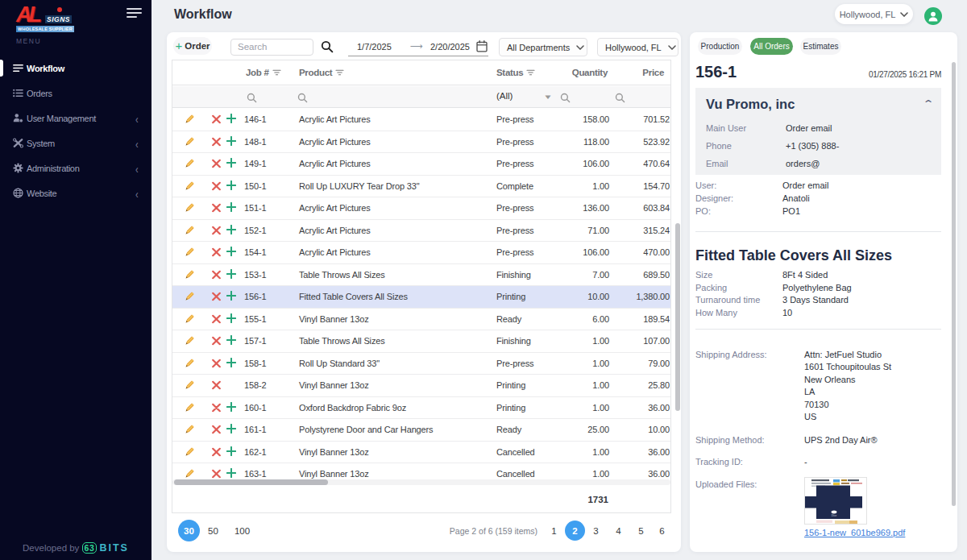 The image size is (967, 560). Describe the element at coordinates (835, 516) in the screenshot. I see `svg-text: Dior` at that location.